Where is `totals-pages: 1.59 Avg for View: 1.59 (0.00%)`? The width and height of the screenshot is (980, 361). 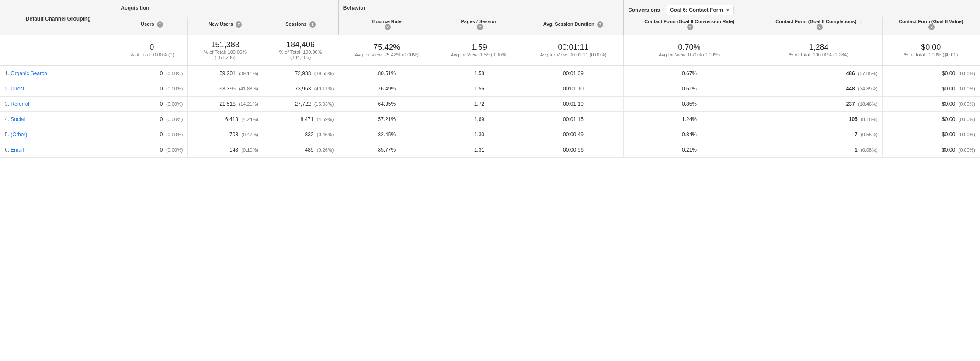
totals-pages: 1.59 Avg for View: 1.59 (0.00%) is located at coordinates (479, 51).